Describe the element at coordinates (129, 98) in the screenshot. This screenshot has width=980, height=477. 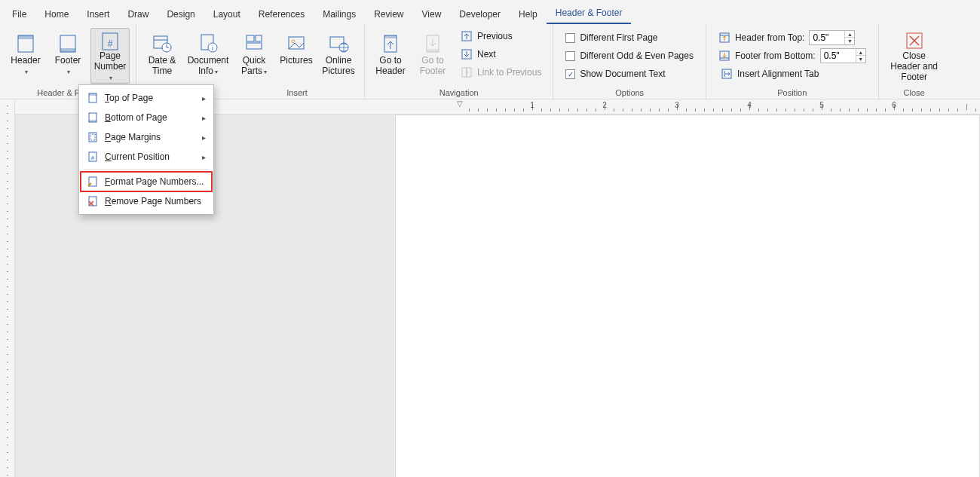
I see `menu-top-label: Top of Page` at that location.